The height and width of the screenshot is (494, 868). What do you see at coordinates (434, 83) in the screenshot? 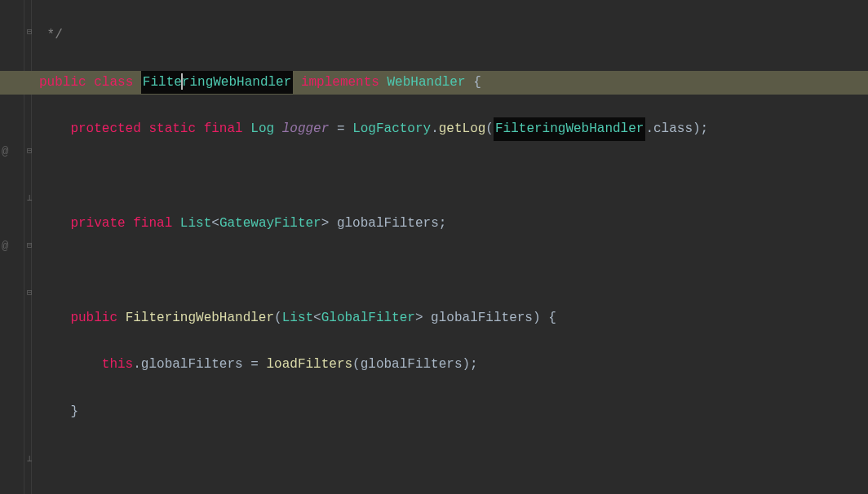
I see `code-line-current: public class FilteringWebHandler impleme…` at bounding box center [434, 83].